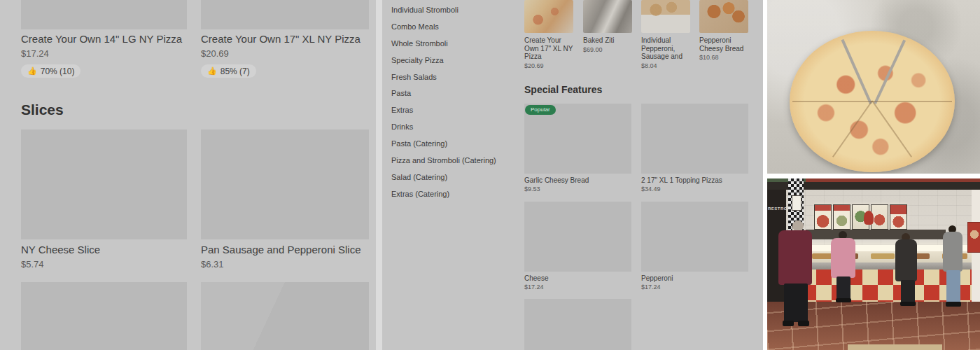  I want to click on rating-badge: 👍 85% (7), so click(228, 71).